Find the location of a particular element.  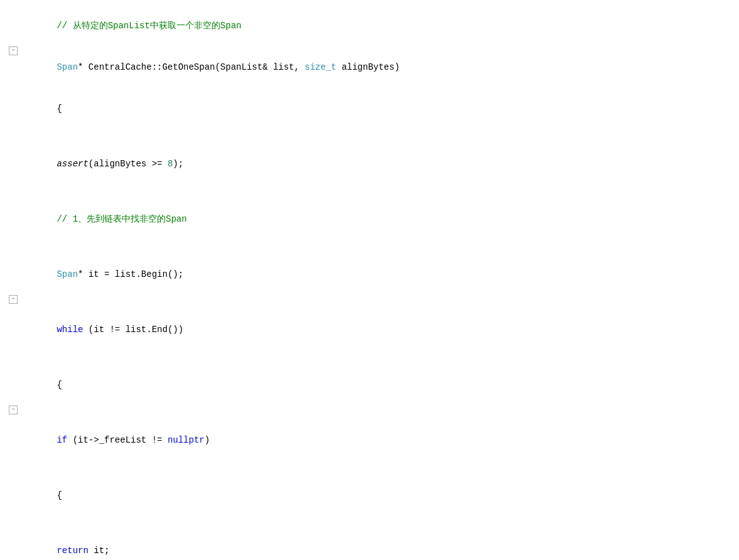

code-line-6: Span* it = list.Begin(); is located at coordinates (369, 267).